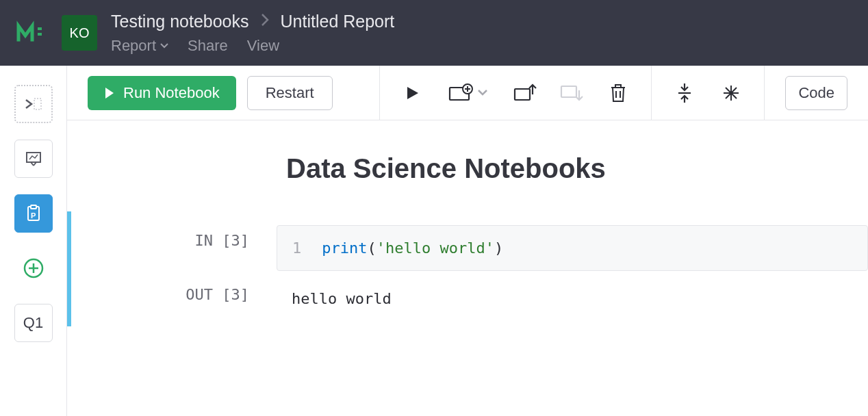  What do you see at coordinates (34, 268) in the screenshot?
I see `plus-circle-icon` at bounding box center [34, 268].